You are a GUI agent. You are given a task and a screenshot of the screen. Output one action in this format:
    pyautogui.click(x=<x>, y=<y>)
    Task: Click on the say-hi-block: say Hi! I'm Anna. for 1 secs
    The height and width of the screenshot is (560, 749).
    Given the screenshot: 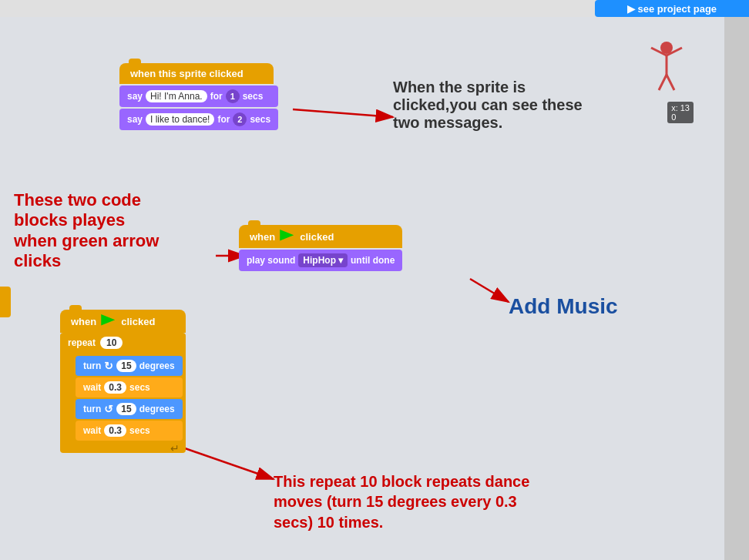 What is the action you would take?
    pyautogui.click(x=199, y=96)
    